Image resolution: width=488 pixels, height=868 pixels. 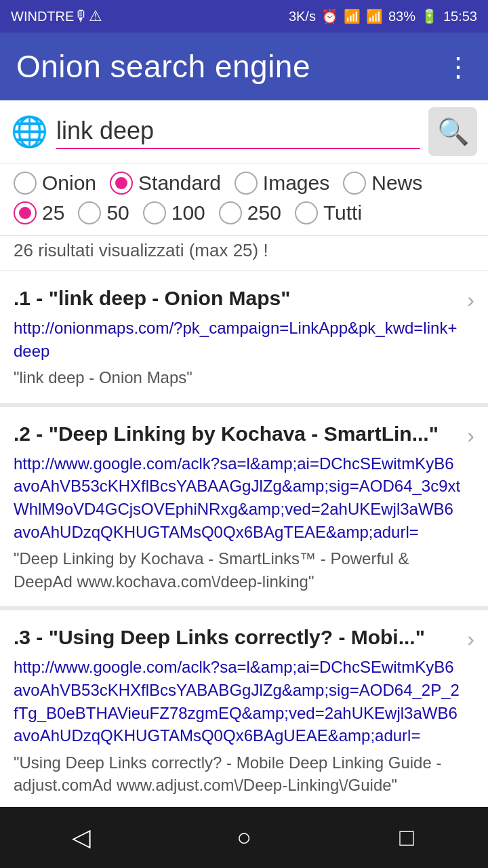 What do you see at coordinates (239, 132) in the screenshot?
I see `search-input-wrapper` at bounding box center [239, 132].